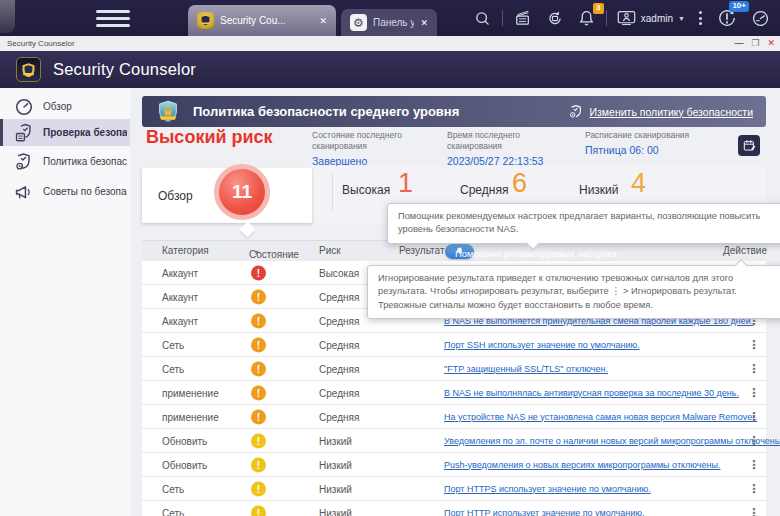 The width and height of the screenshot is (780, 516). What do you see at coordinates (482, 18) in the screenshot?
I see `search-icon` at bounding box center [482, 18].